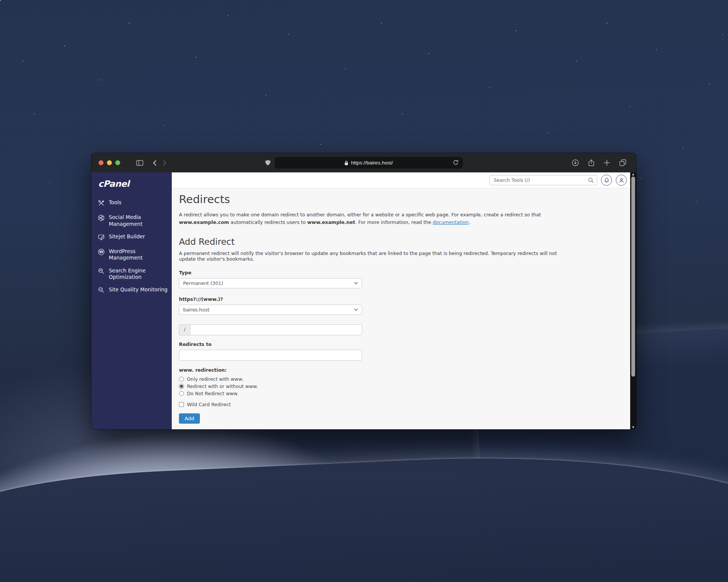 This screenshot has width=728, height=582. What do you see at coordinates (400, 379) in the screenshot?
I see `radio-option-only-www: Only redirect with www.` at bounding box center [400, 379].